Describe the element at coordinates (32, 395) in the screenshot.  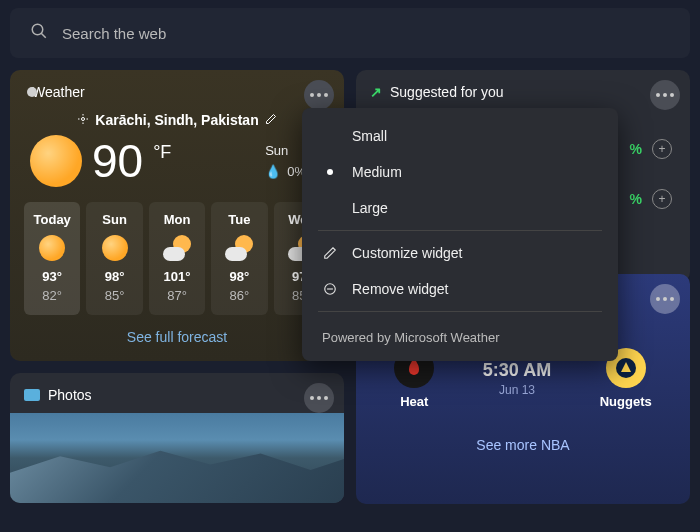
I see `photos-icon` at that location.